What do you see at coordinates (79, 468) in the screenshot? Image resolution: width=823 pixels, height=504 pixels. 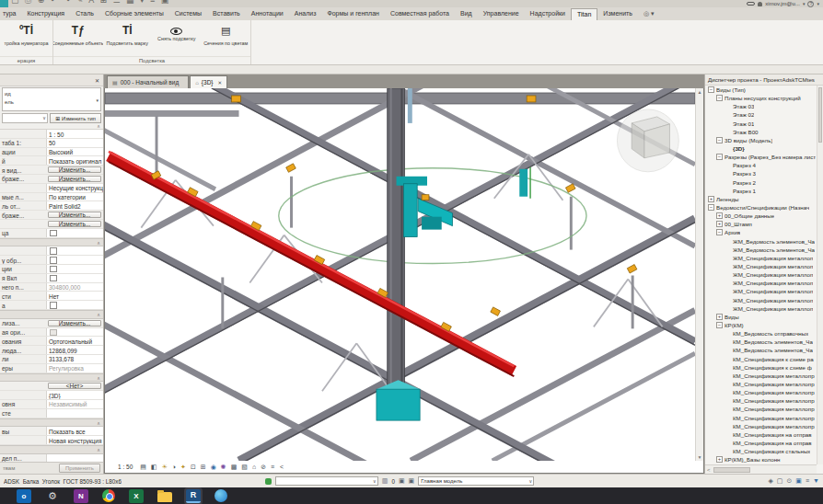 I see `apply-button: Применить` at bounding box center [79, 468].